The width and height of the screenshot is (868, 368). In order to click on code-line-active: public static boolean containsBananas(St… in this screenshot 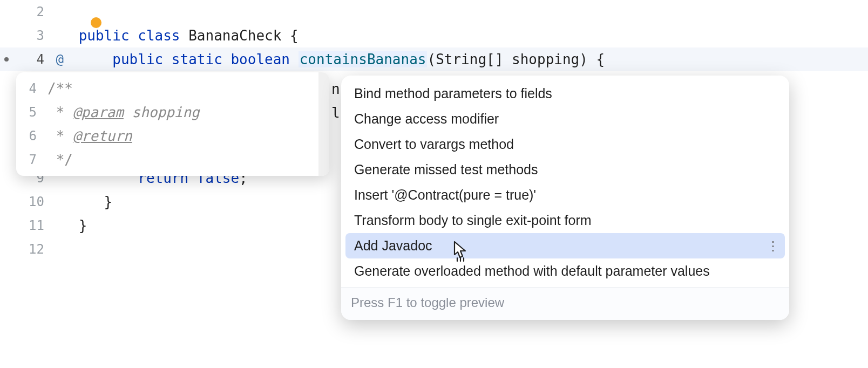, I will do `click(469, 59)`.